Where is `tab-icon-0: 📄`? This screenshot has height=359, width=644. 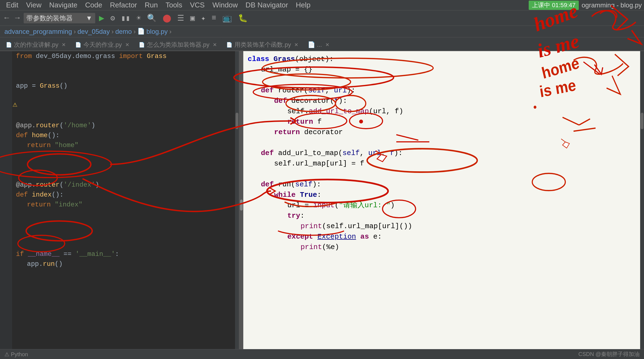 tab-icon-0: 📄 is located at coordinates (9, 45).